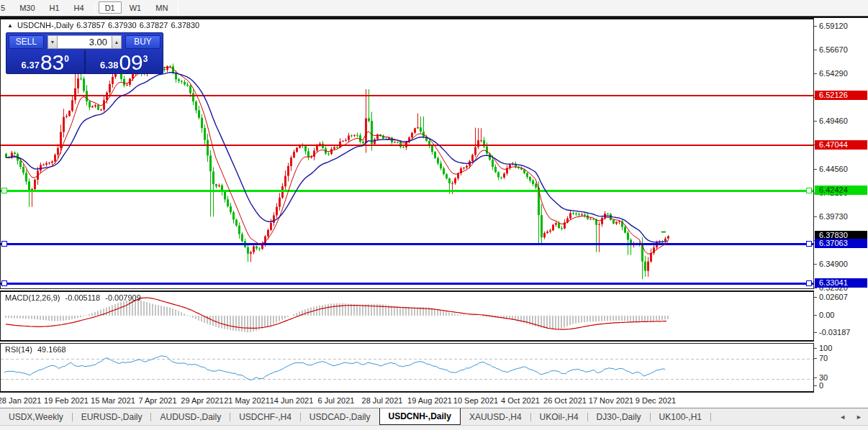  Describe the element at coordinates (122, 25) in the screenshot. I see `quote-high: 6.37930` at that location.